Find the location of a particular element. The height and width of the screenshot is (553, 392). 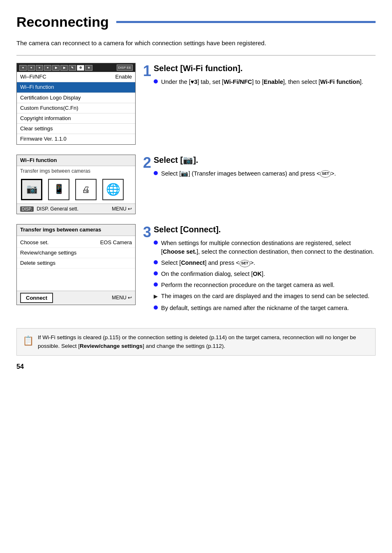

camera-icon: 📷 is located at coordinates (32, 189).